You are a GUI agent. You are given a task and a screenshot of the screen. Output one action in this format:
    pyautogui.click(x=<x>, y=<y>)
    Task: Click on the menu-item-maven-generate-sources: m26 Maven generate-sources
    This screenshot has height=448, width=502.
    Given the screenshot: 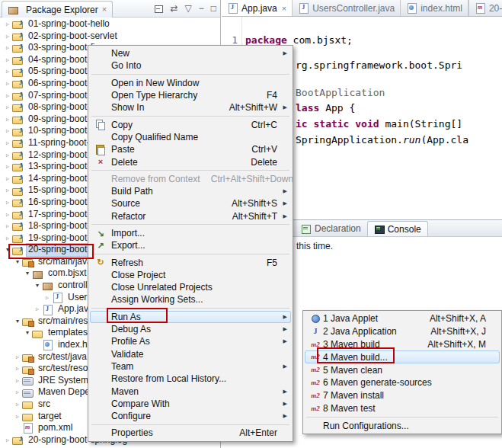 What is the action you would take?
    pyautogui.click(x=402, y=382)
    